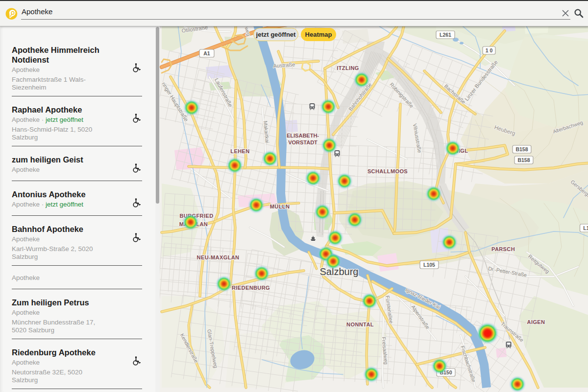 Image resolution: width=588 pixels, height=392 pixels. Describe the element at coordinates (207, 53) in the screenshot. I see `svg-text: A1` at that location.